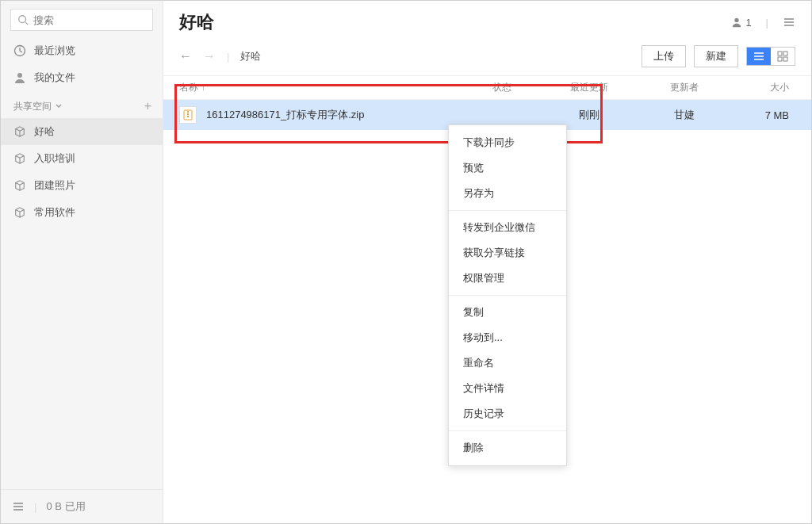 The image size is (812, 524). I want to click on sidebar-item-label: 团建照片, so click(55, 186).